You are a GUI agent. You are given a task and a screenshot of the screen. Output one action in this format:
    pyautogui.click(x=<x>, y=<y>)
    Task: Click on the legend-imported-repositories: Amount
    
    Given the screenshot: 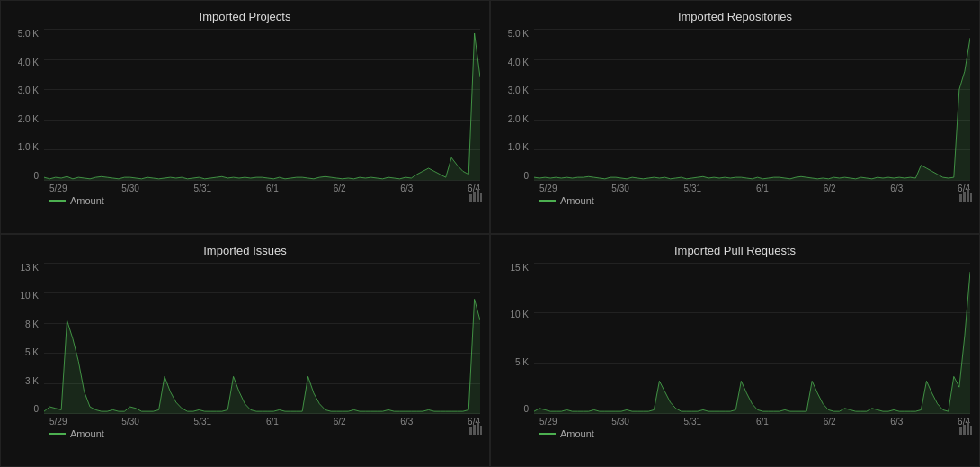 What is the action you would take?
    pyautogui.click(x=735, y=201)
    